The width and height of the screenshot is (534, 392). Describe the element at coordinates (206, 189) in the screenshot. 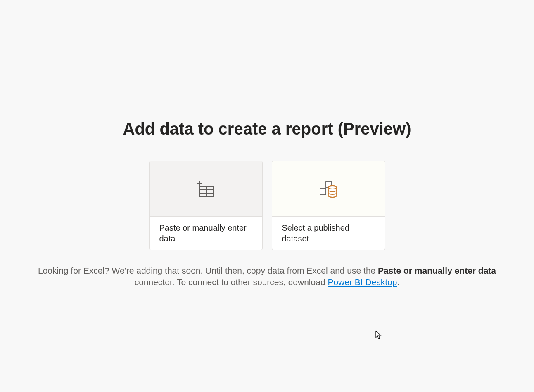

I see `paste-enter-icon-area` at that location.